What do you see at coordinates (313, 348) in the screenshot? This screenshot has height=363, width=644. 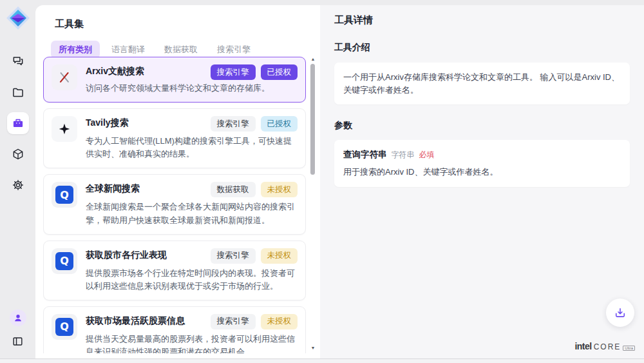 I see `scroll-down-arrow-icon: ▼` at bounding box center [313, 348].